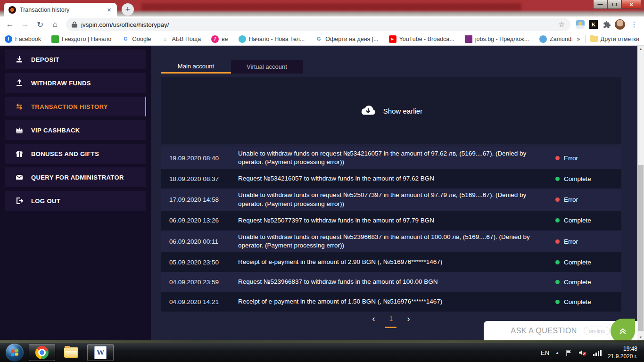 This screenshot has height=362, width=644. I want to click on facebook-icon: f, so click(8, 39).